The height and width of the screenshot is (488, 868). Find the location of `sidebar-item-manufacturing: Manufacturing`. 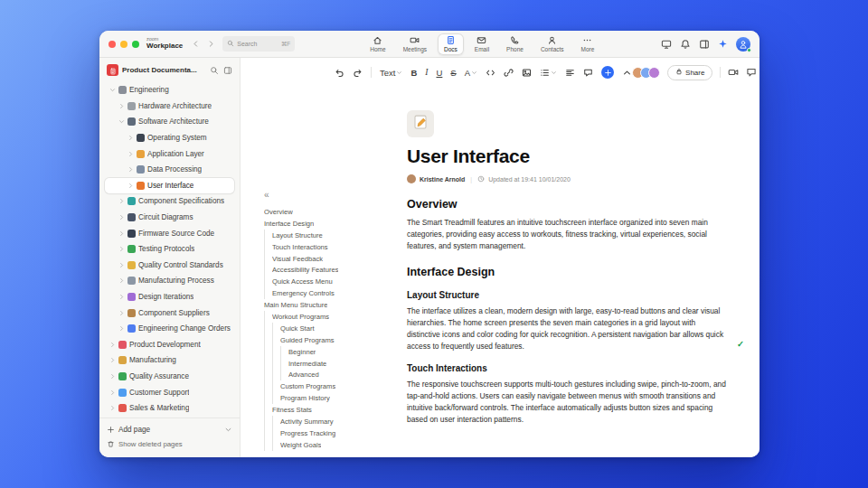

sidebar-item-manufacturing: Manufacturing is located at coordinates (170, 361).